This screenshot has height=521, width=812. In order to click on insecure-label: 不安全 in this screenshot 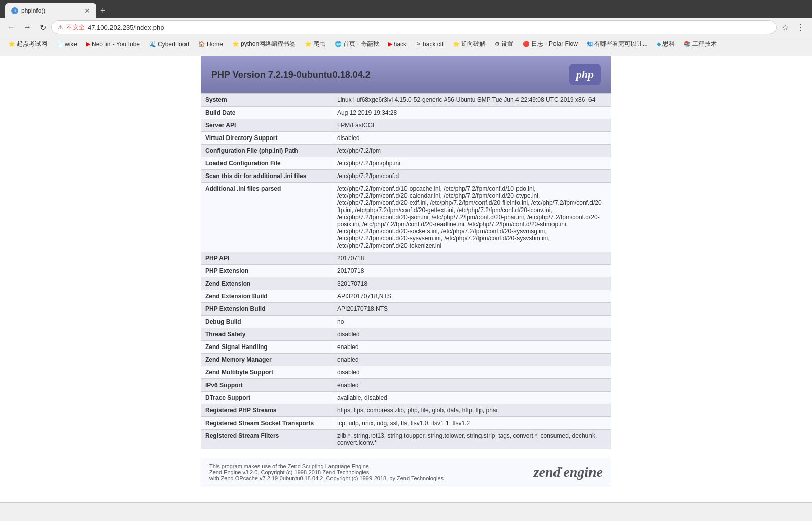, I will do `click(76, 27)`.